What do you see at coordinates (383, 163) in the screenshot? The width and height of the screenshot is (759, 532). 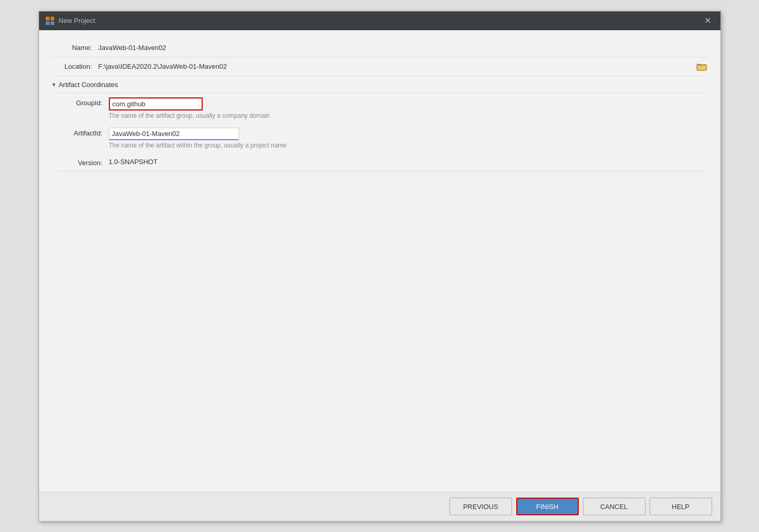 I see `version-row: Version: 1.0-SNAPSHOT` at bounding box center [383, 163].